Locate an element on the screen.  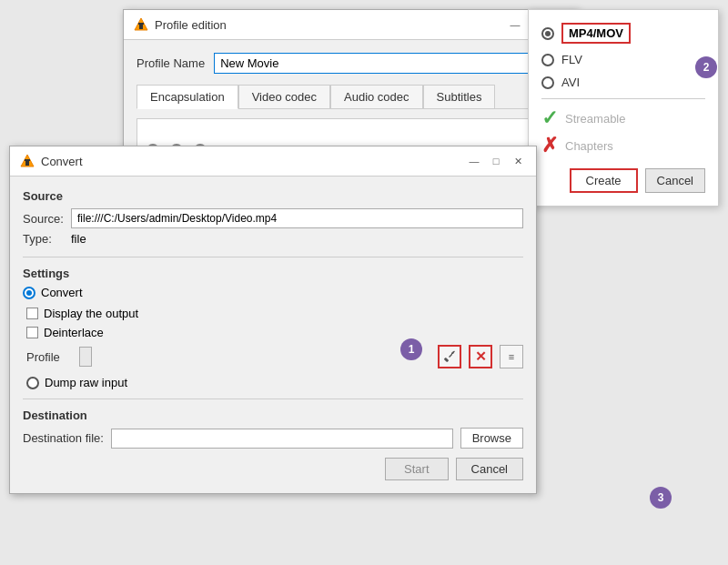
profile-title-text: Profile edition is located at coordinates (328, 25).